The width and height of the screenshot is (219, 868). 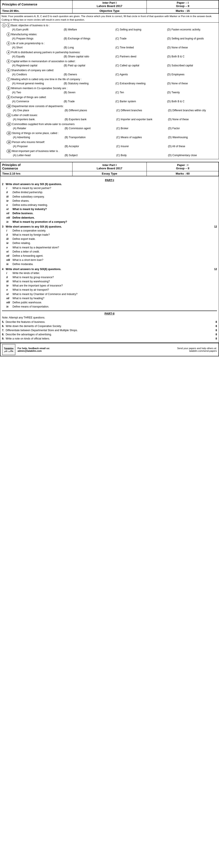 What do you see at coordinates (139, 65) in the screenshot?
I see `mcq-option: (C) Called up capital` at bounding box center [139, 65].